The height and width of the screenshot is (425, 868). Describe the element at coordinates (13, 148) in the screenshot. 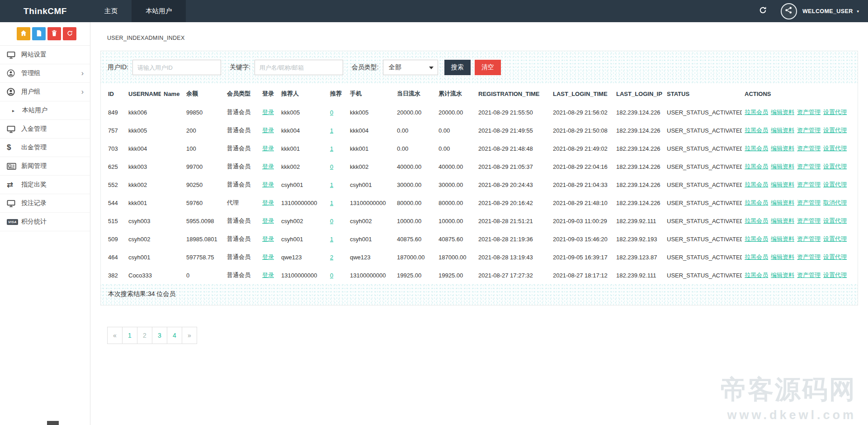

I see `dollar-icon: $` at that location.